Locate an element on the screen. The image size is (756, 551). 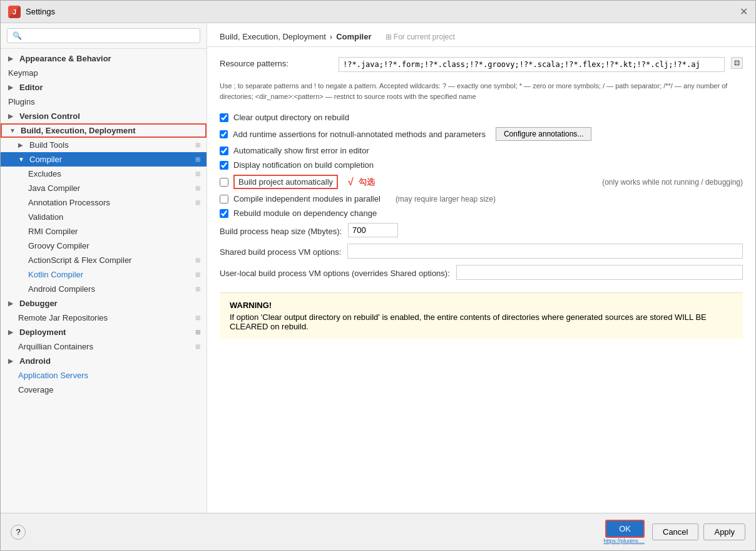
breadcrumb-part1: Build, Execution, Deployment is located at coordinates (273, 36).